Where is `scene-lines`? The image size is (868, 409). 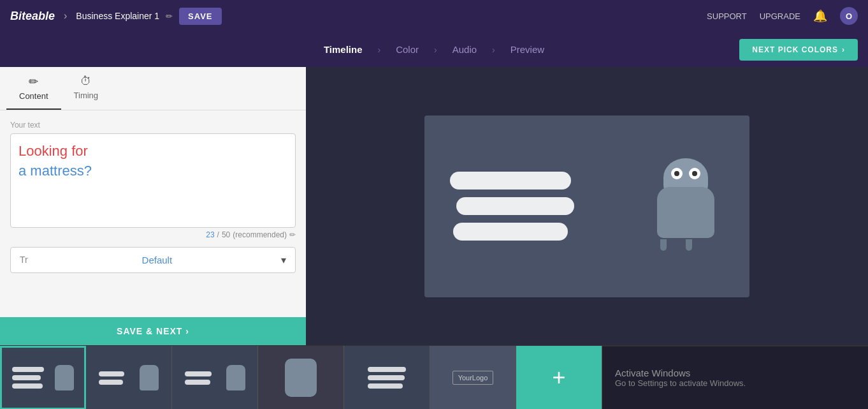 scene-lines is located at coordinates (549, 206).